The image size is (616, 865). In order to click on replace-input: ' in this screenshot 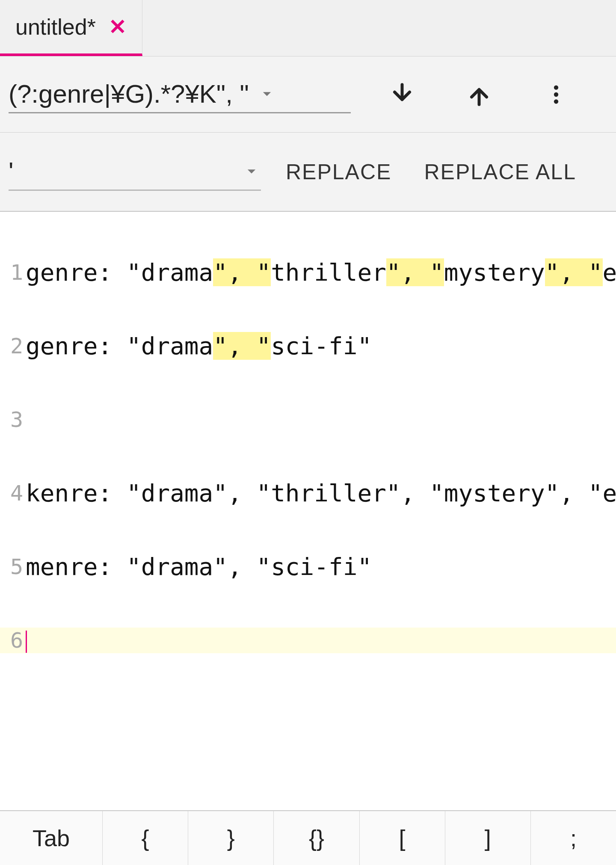, I will do `click(135, 172)`.